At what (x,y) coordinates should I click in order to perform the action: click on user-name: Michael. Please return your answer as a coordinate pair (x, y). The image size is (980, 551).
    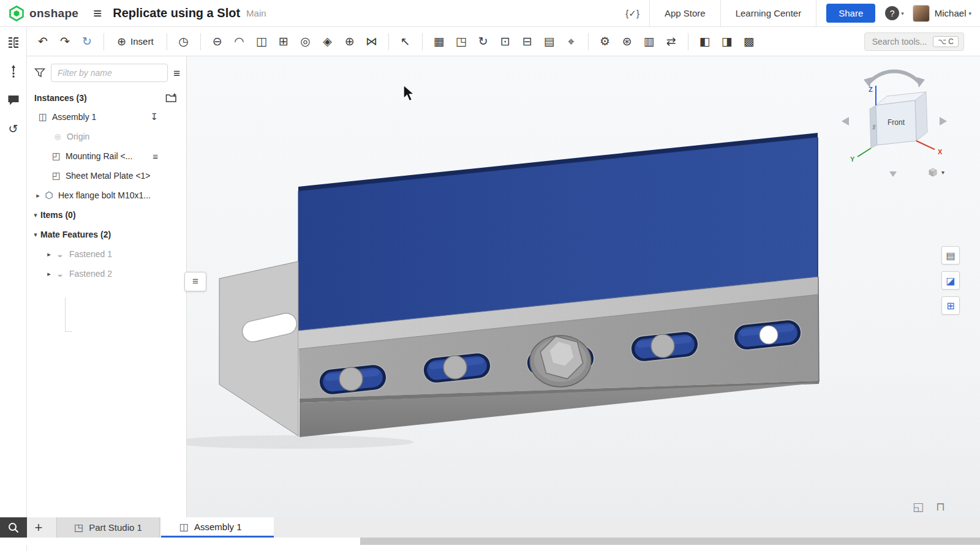
    Looking at the image, I should click on (951, 13).